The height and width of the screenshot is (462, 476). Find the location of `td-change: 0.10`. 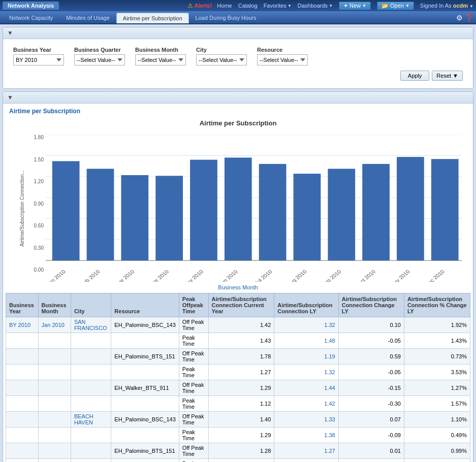

td-change: 0.10 is located at coordinates (371, 325).